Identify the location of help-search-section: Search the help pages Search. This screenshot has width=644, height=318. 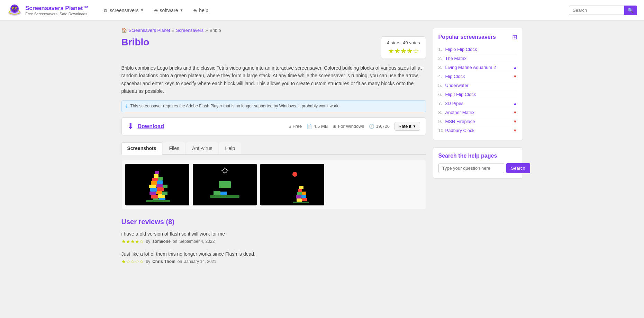
(478, 163).